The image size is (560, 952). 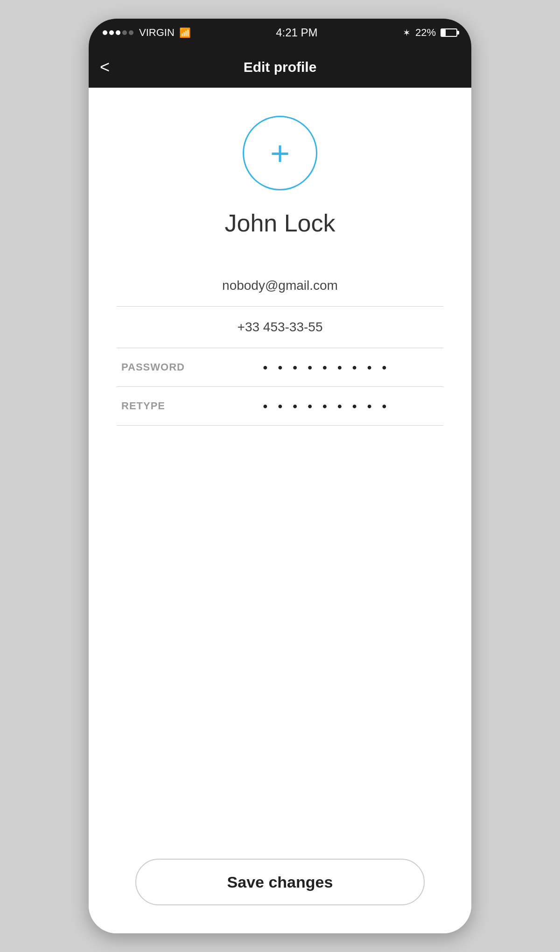 I want to click on password-label: PASSWORD, so click(x=168, y=367).